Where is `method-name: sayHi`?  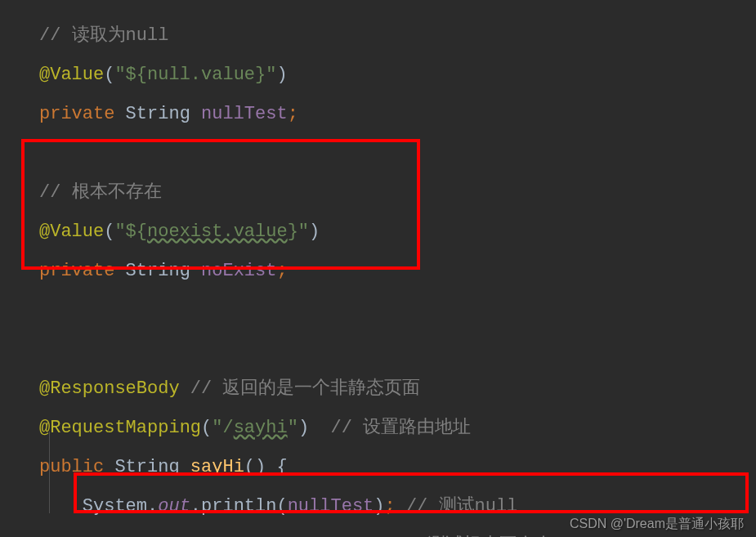 method-name: sayHi is located at coordinates (217, 468).